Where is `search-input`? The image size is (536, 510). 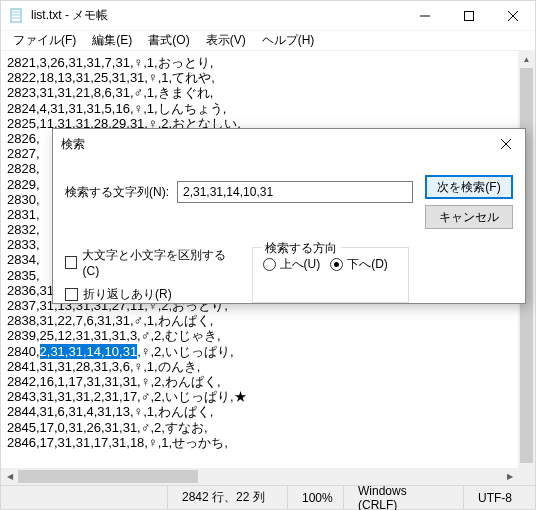 search-input is located at coordinates (295, 192).